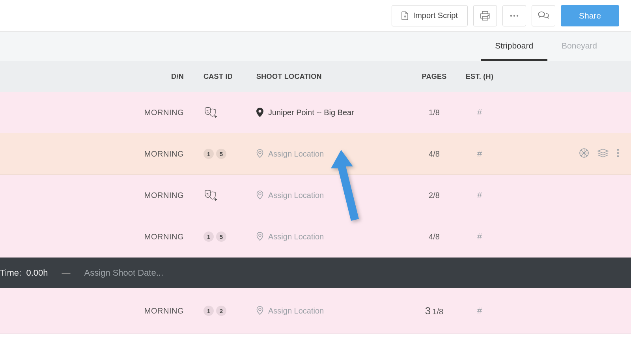  I want to click on strip-row: MORNING Assign Location 2/8 #, so click(316, 196).